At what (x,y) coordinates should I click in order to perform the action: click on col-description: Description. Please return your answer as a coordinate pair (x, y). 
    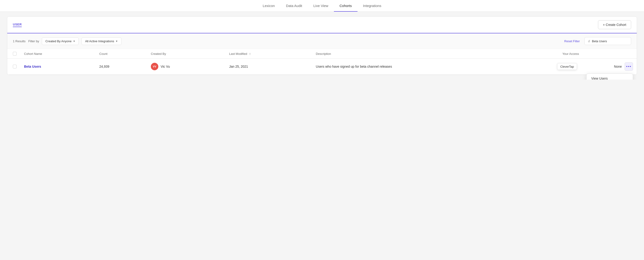
    Looking at the image, I should click on (436, 54).